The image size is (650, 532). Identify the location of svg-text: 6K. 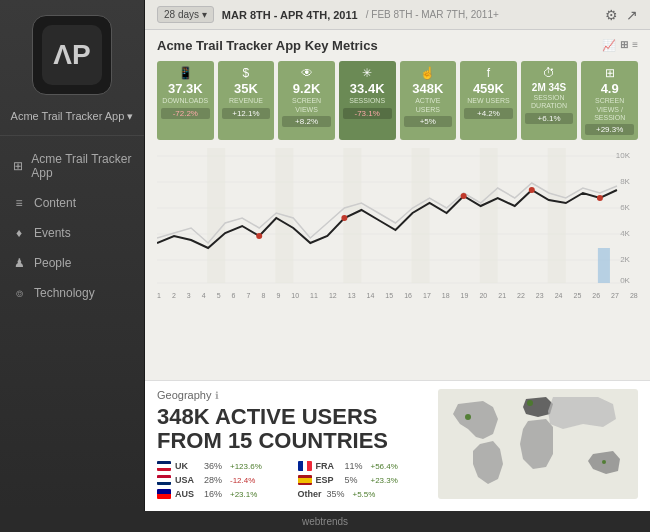
(625, 208).